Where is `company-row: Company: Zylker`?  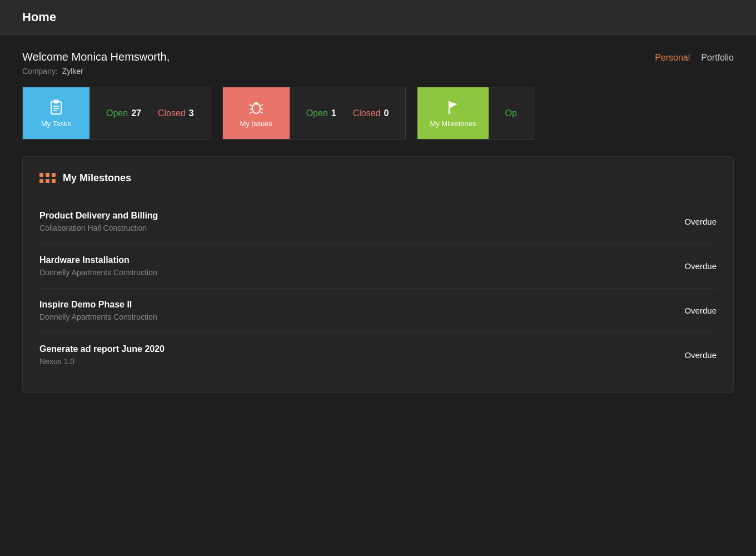
company-row: Company: Zylker is located at coordinates (96, 71).